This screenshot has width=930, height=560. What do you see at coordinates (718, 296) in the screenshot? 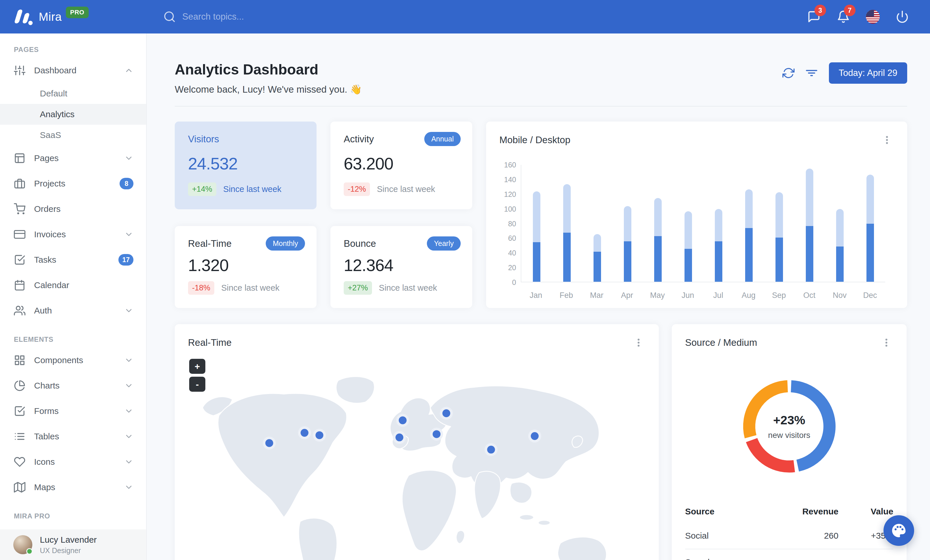
I see `x-axis-tick-label: Jul` at bounding box center [718, 296].